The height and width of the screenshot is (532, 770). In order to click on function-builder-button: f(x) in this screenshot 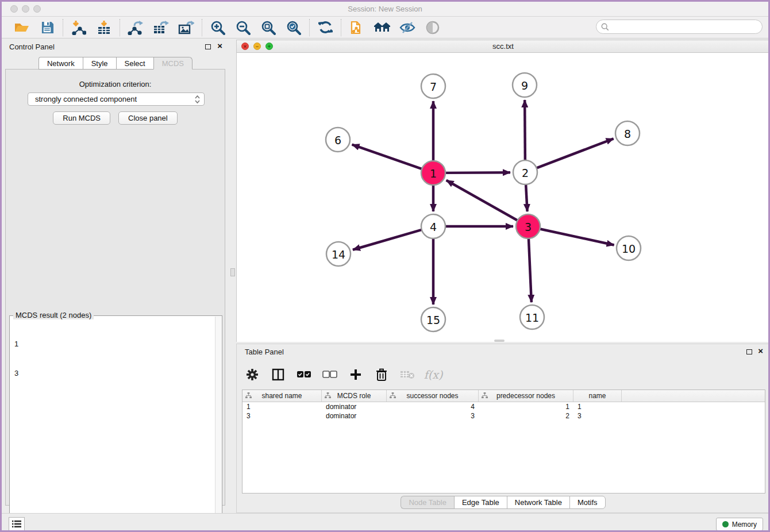, I will do `click(433, 375)`.